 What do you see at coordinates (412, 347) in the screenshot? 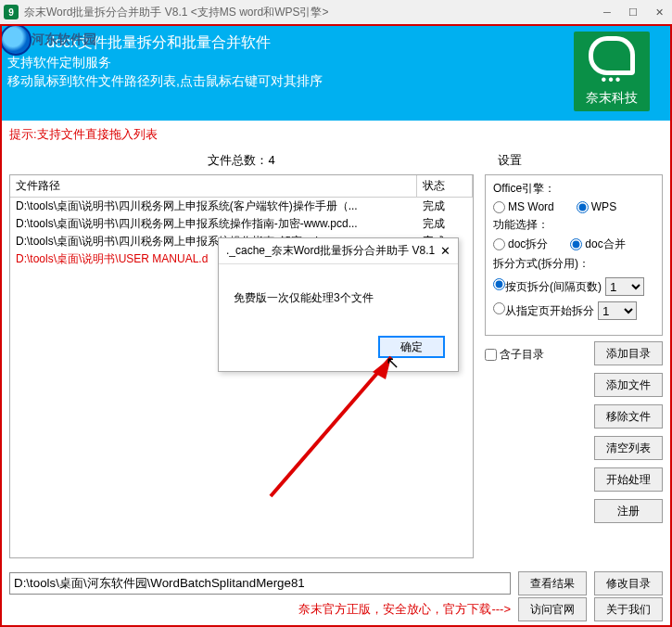
I see `dialog-ok-button: 确定` at bounding box center [412, 347].